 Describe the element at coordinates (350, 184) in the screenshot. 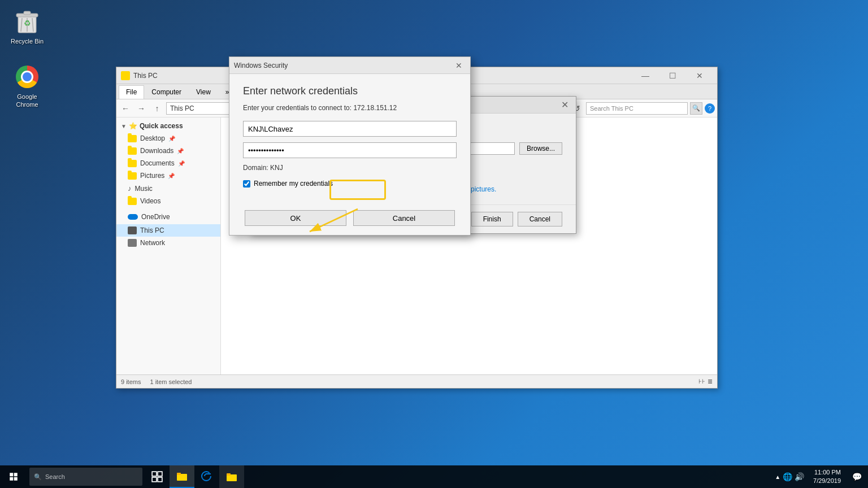

I see `remember-creds-row: Remember my credentials` at that location.